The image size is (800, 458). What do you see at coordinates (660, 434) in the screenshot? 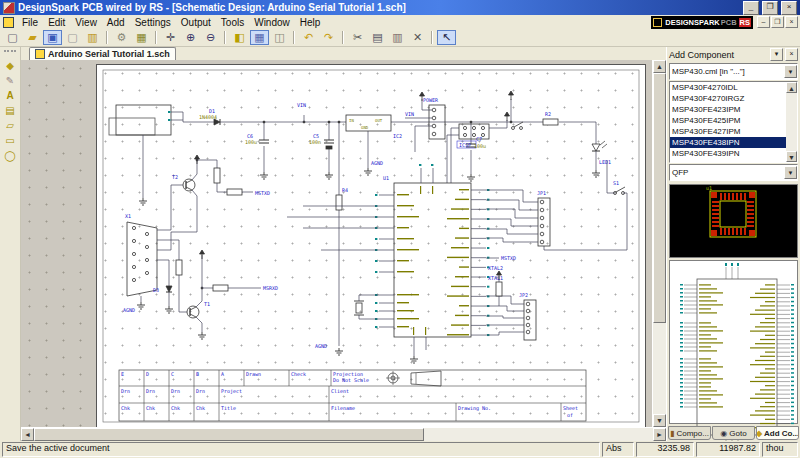
I see `scroll-right-button: ►` at bounding box center [660, 434].